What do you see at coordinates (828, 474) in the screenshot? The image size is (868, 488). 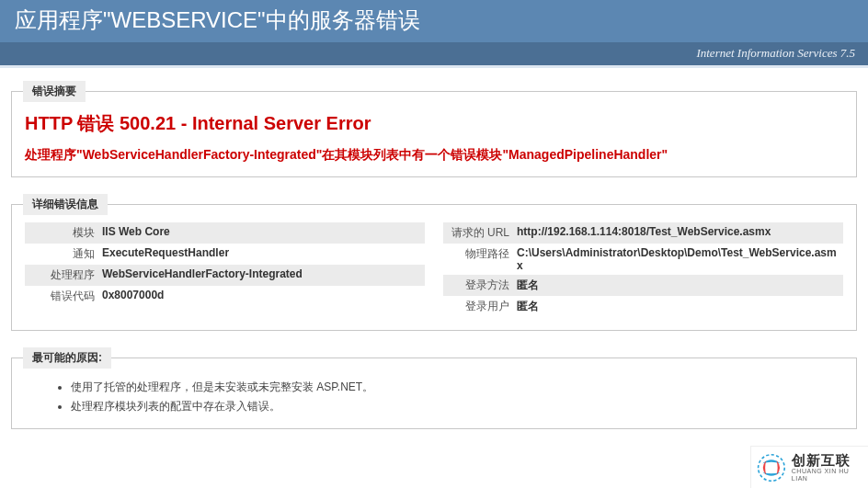 I see `watermark-text-pinyin: CHUANG XIN HU LIAN` at bounding box center [828, 474].